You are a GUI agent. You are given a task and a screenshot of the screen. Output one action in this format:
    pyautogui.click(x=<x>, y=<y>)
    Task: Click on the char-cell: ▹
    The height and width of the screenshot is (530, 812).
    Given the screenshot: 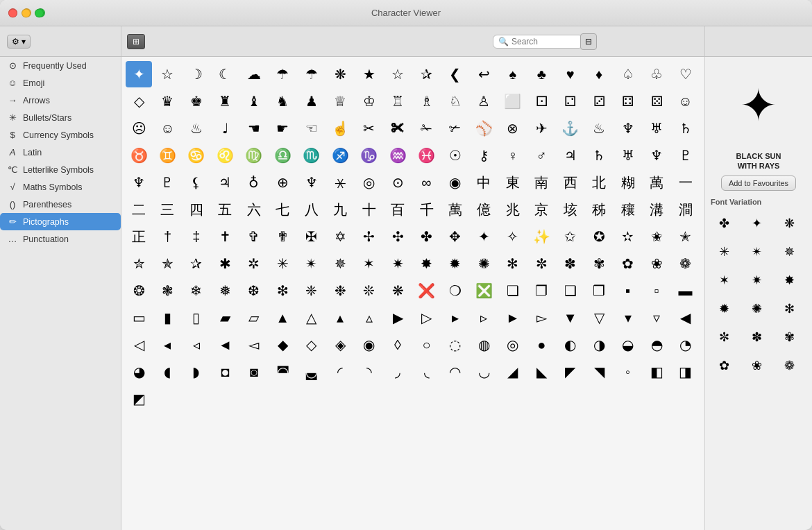 What is the action you would take?
    pyautogui.click(x=484, y=318)
    